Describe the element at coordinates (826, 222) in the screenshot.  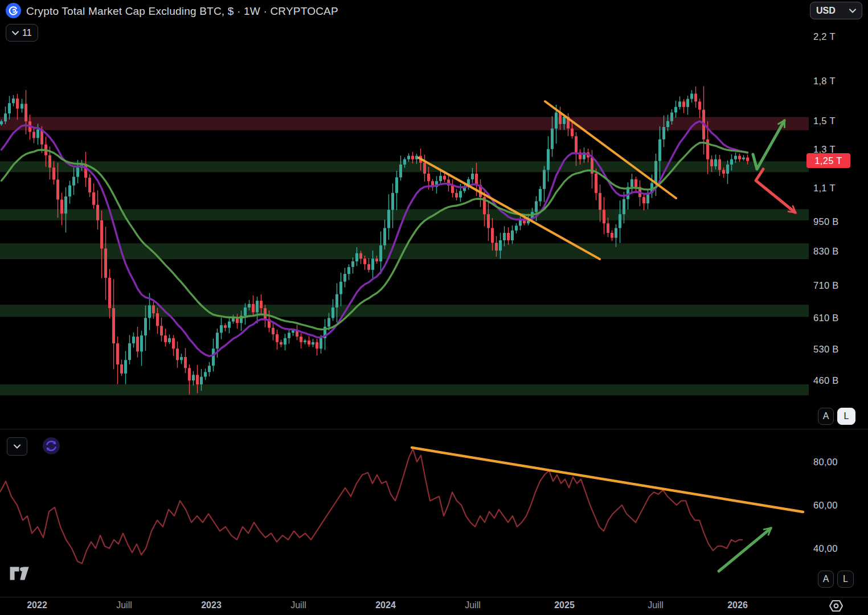
I see `price-tick-label: 950 B` at that location.